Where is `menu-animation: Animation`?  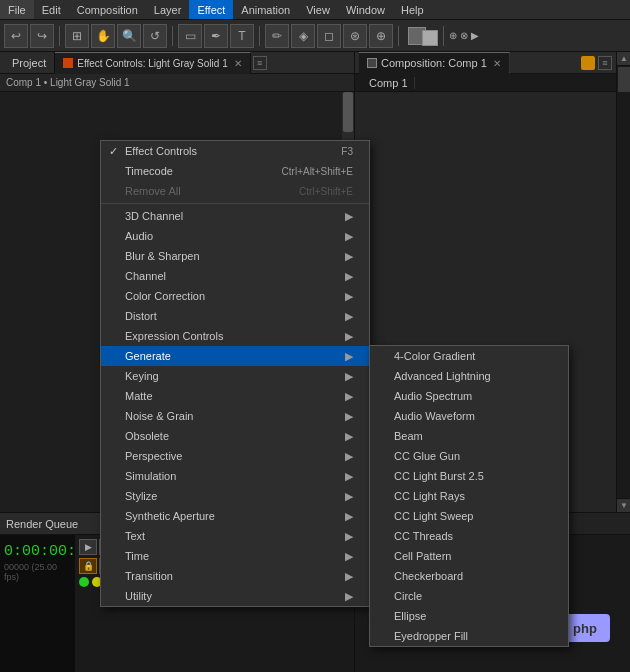
menu-animation: Animation is located at coordinates (266, 10).